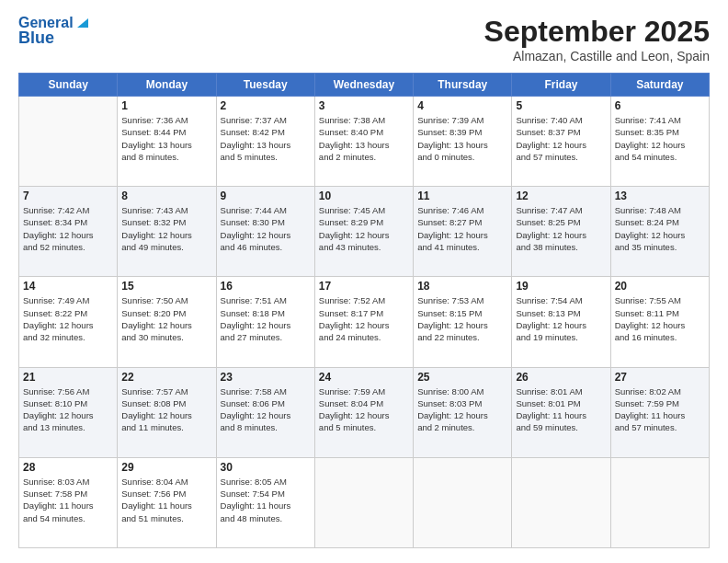  I want to click on logo-triangle-icon, so click(82, 23).